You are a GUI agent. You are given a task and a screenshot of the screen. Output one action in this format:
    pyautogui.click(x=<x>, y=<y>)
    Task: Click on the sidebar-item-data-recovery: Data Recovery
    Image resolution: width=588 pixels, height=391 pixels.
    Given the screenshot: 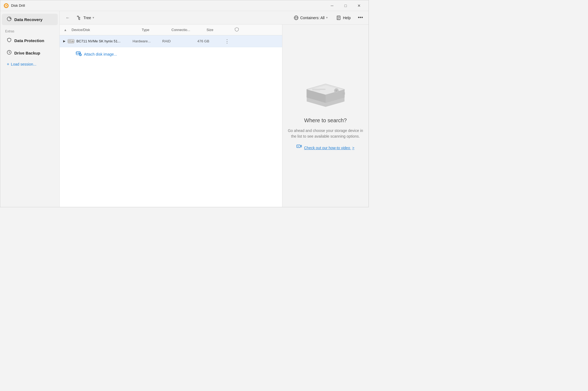 What is the action you would take?
    pyautogui.click(x=30, y=19)
    